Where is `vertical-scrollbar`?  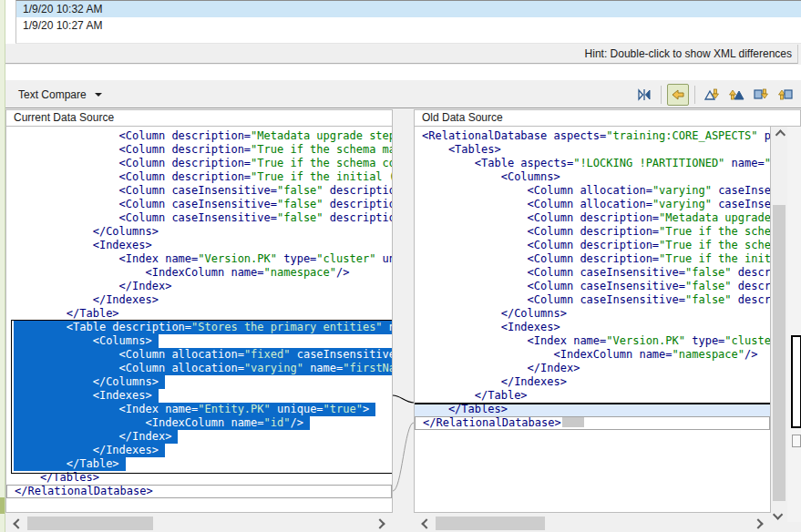
vertical-scrollbar is located at coordinates (779, 324).